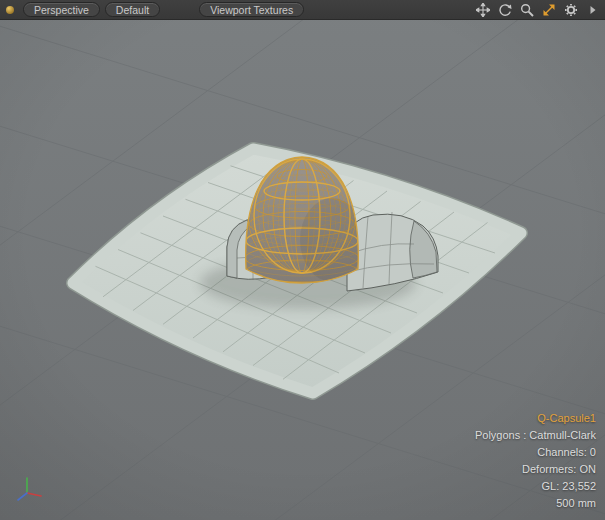 Image resolution: width=605 pixels, height=520 pixels. What do you see at coordinates (570, 10) in the screenshot?
I see `gear-icon` at bounding box center [570, 10].